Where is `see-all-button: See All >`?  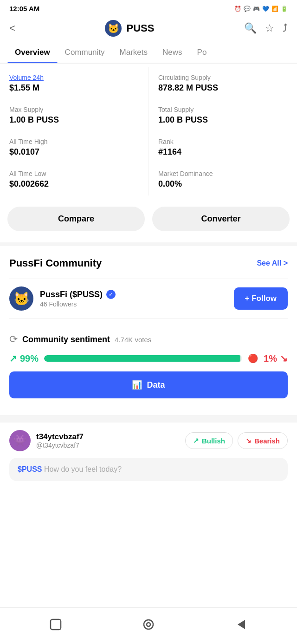 see-all-button: See All > is located at coordinates (272, 263).